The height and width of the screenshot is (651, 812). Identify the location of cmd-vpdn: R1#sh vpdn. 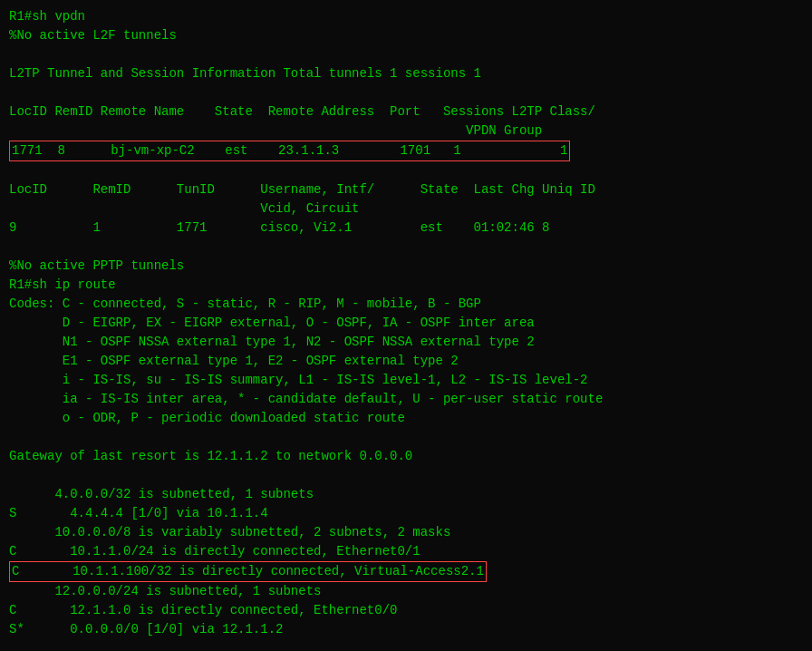
(406, 16).